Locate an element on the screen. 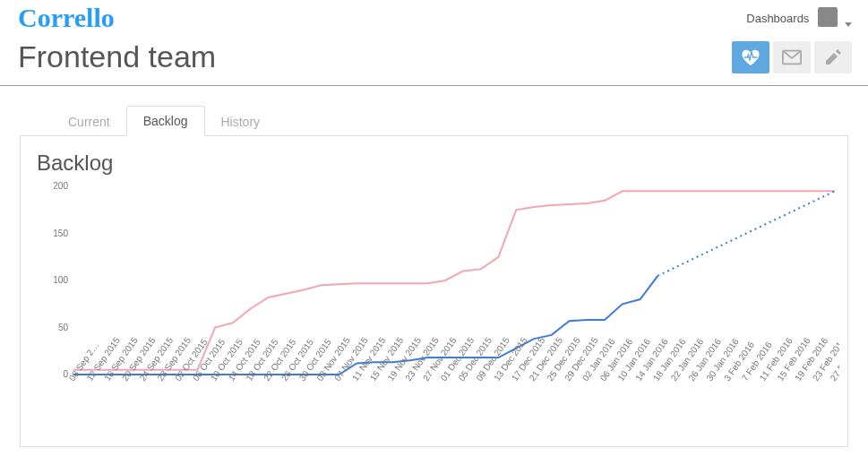 This screenshot has width=868, height=474. user-menu is located at coordinates (835, 18).